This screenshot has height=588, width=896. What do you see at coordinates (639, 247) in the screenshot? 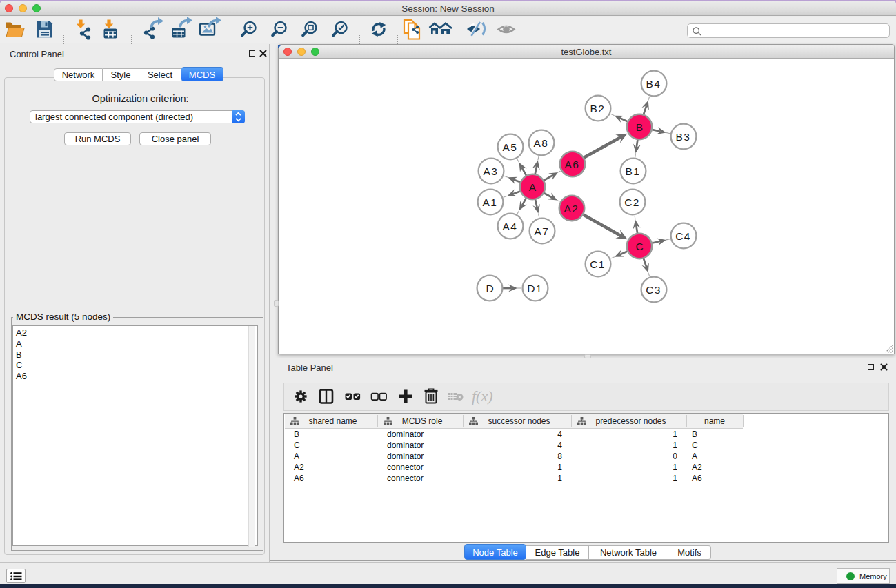
I see `svg-text: C` at bounding box center [639, 247].